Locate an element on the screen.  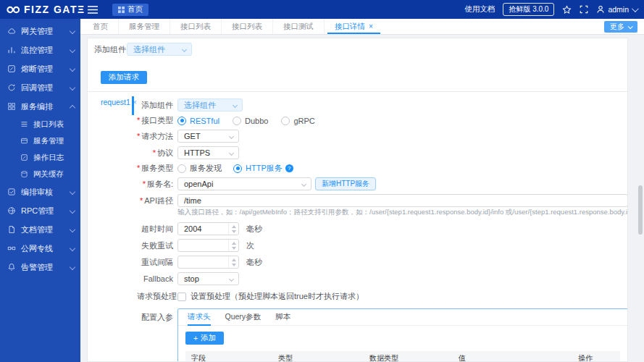
sidebar-item-gateway-cache: 网关缓存 is located at coordinates (41, 174).